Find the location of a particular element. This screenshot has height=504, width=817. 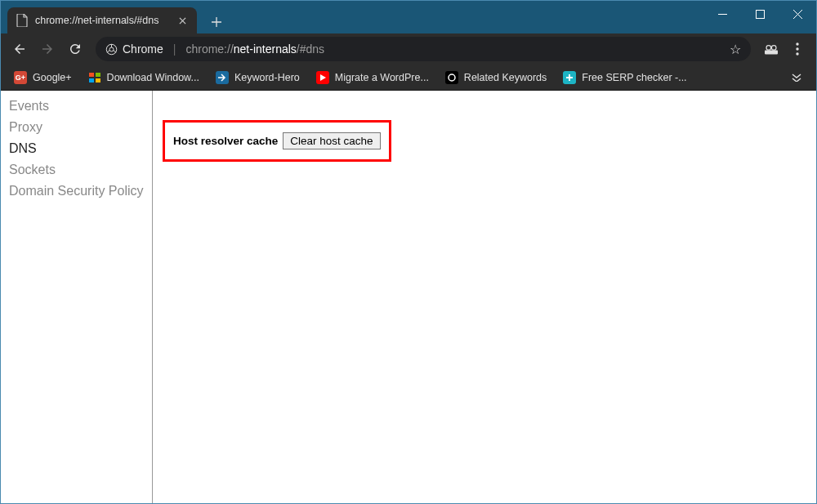

reload-button is located at coordinates (75, 49).